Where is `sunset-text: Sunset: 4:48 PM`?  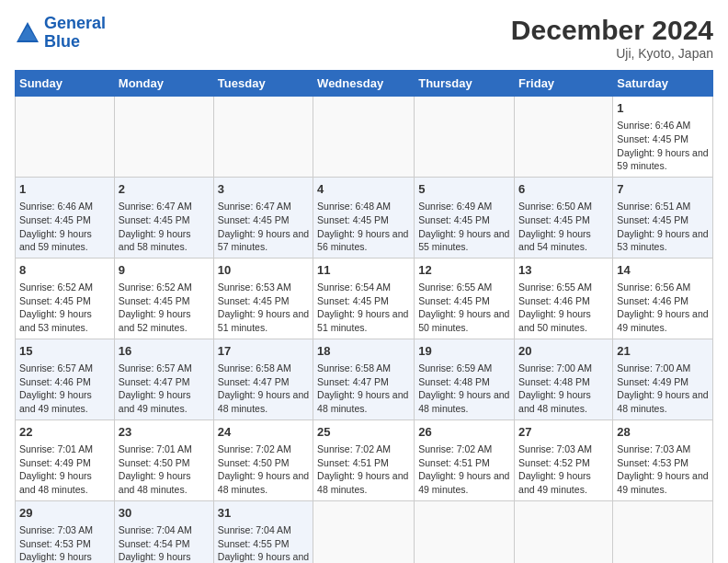 sunset-text: Sunset: 4:48 PM is located at coordinates (454, 382).